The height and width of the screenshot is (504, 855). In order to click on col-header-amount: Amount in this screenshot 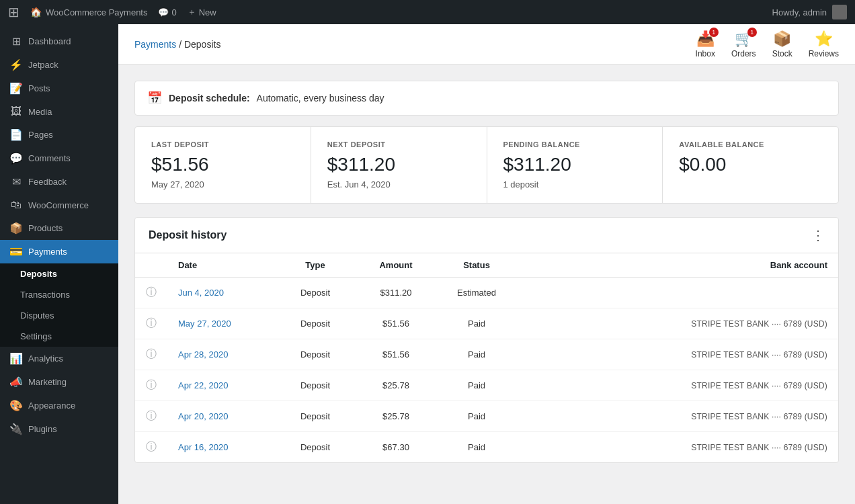, I will do `click(396, 265)`.